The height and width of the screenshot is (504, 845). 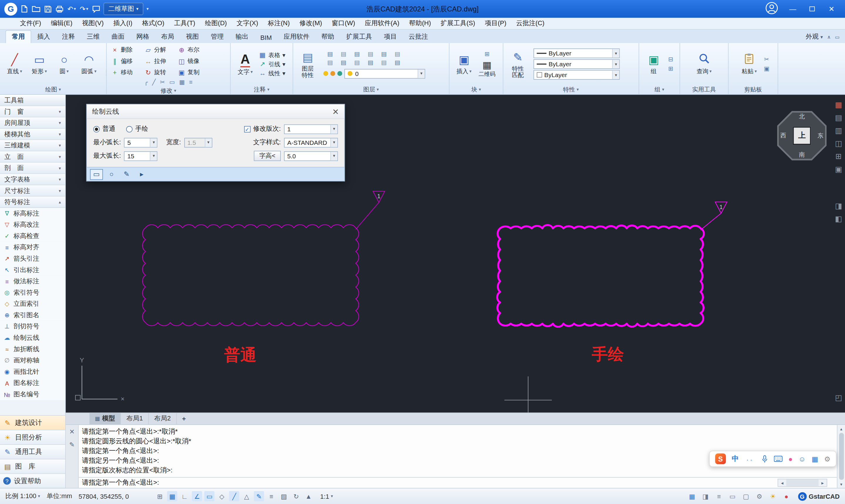 What do you see at coordinates (841, 456) in the screenshot?
I see `command-scrollbar: ▴ ▾` at bounding box center [841, 456].